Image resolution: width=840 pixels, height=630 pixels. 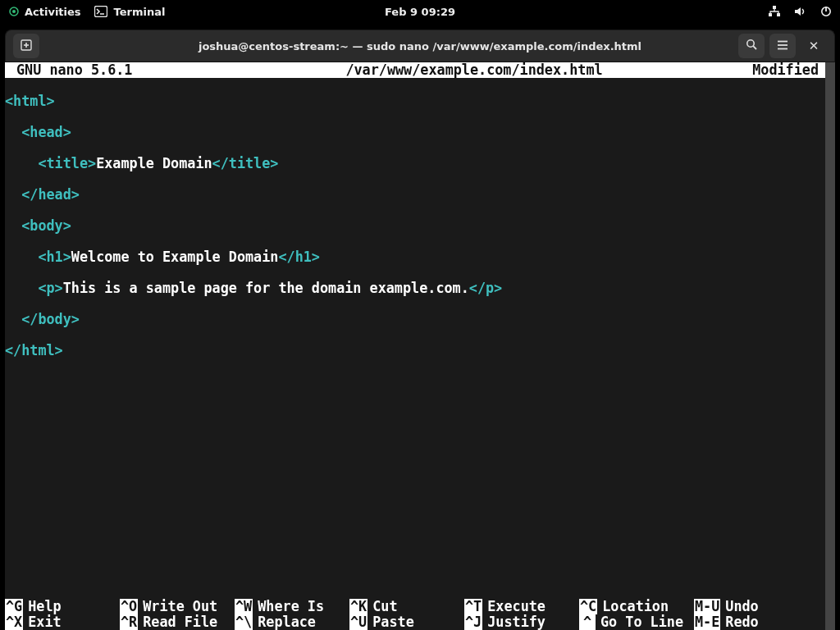 I want to click on nano-shortcut-bar: ^GHelp ^OWrite Out ^WWhere Is ^KCut ^TEx…, so click(x=410, y=614).